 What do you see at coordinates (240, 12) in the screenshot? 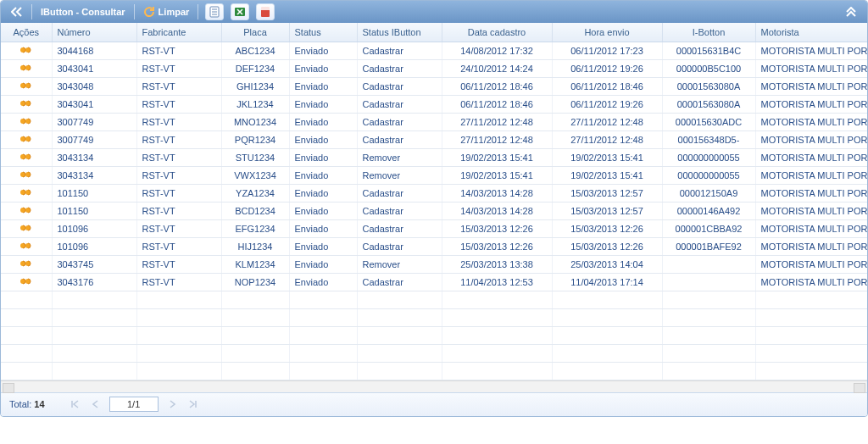
I see `export-excel-button` at bounding box center [240, 12].